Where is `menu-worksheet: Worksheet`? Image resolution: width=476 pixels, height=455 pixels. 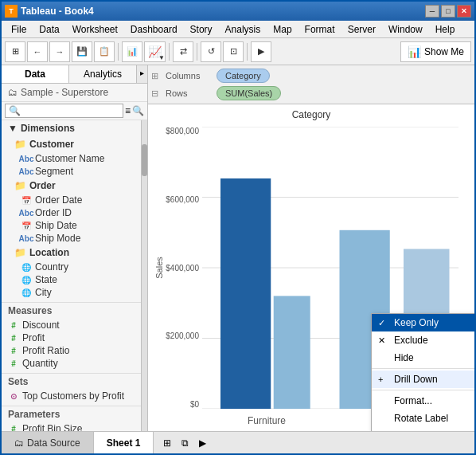
menu-worksheet: Worksheet is located at coordinates (96, 29).